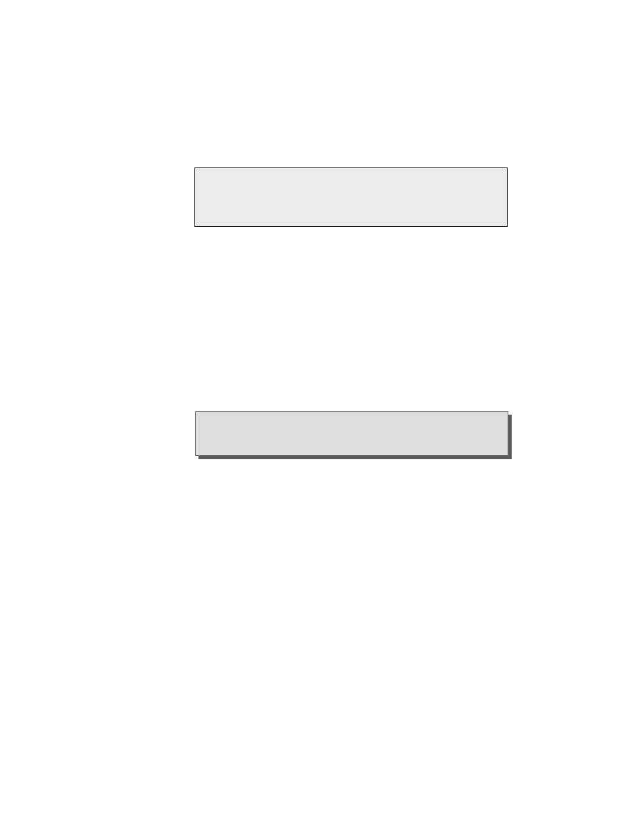  Describe the element at coordinates (351, 197) in the screenshot. I see `top-rectangle` at that location.